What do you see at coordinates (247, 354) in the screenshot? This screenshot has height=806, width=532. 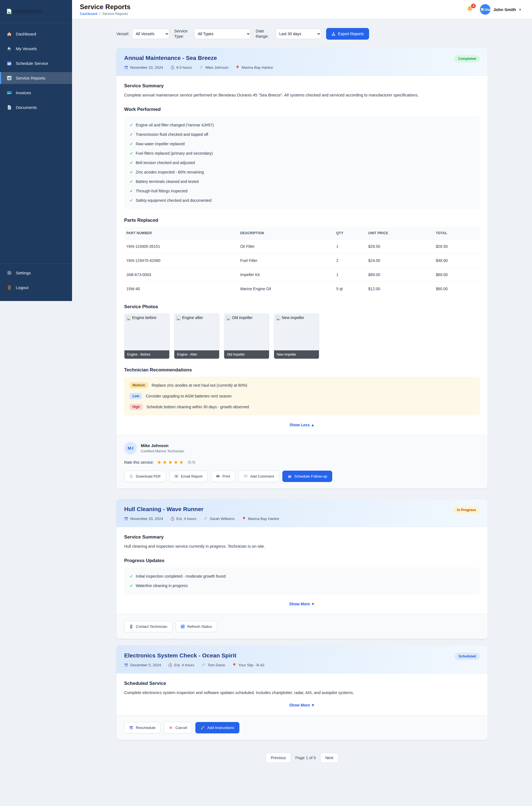 I see `photo-caption: Old Impeller` at bounding box center [247, 354].